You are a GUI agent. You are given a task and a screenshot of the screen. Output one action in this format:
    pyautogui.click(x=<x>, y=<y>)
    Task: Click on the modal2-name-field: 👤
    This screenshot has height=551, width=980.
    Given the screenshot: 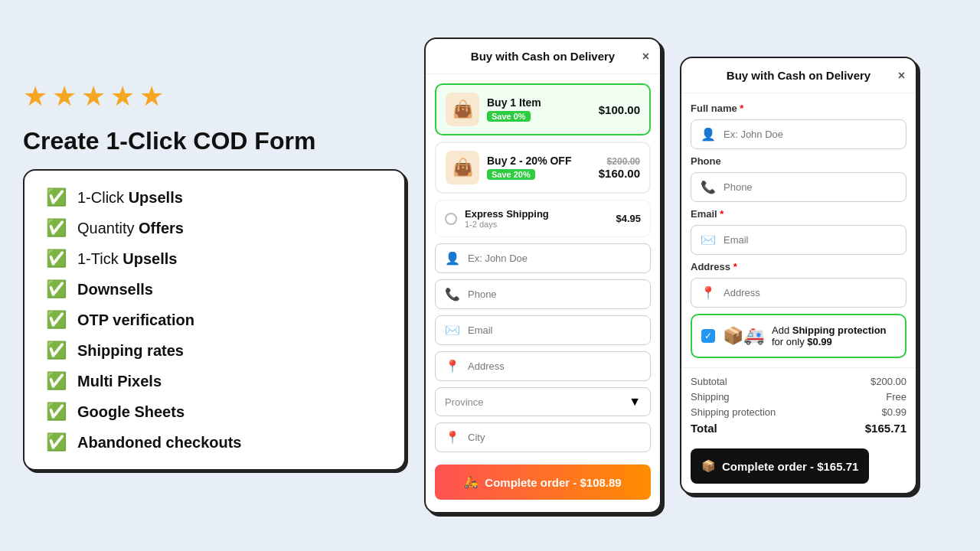 What is the action you would take?
    pyautogui.click(x=799, y=135)
    